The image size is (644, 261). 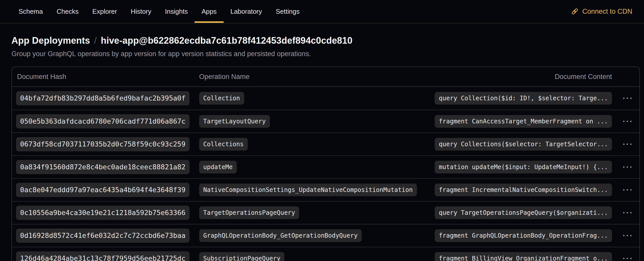 What do you see at coordinates (288, 11) in the screenshot?
I see `nav-tab-settings: Settings` at bounding box center [288, 11].